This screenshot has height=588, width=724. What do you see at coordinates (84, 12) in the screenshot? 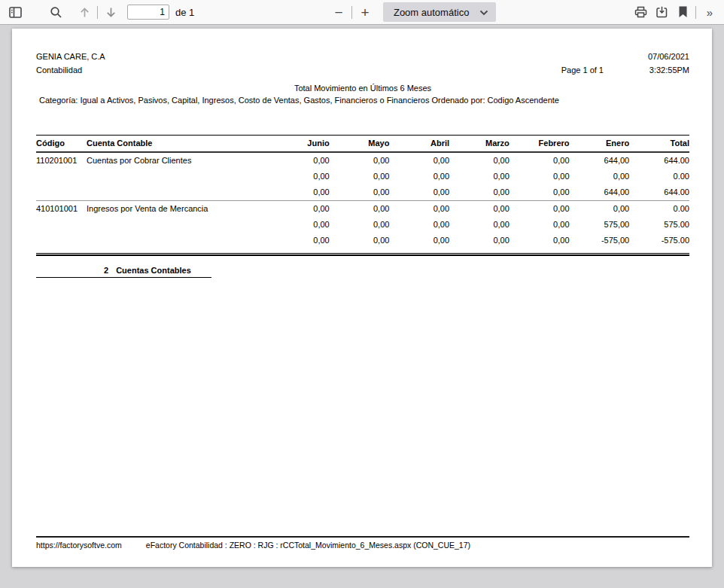
I see `previous-page-button` at bounding box center [84, 12].